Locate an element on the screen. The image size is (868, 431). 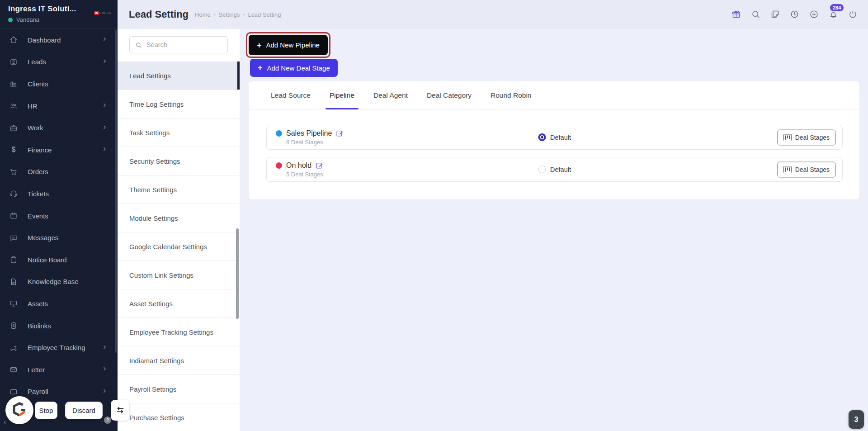
clipboard-icon is located at coordinates (14, 260).